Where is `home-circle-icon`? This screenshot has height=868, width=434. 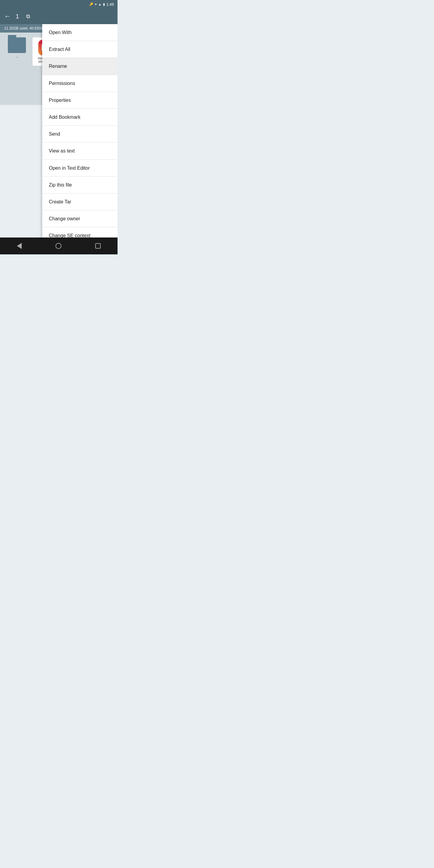
home-circle-icon is located at coordinates (59, 246).